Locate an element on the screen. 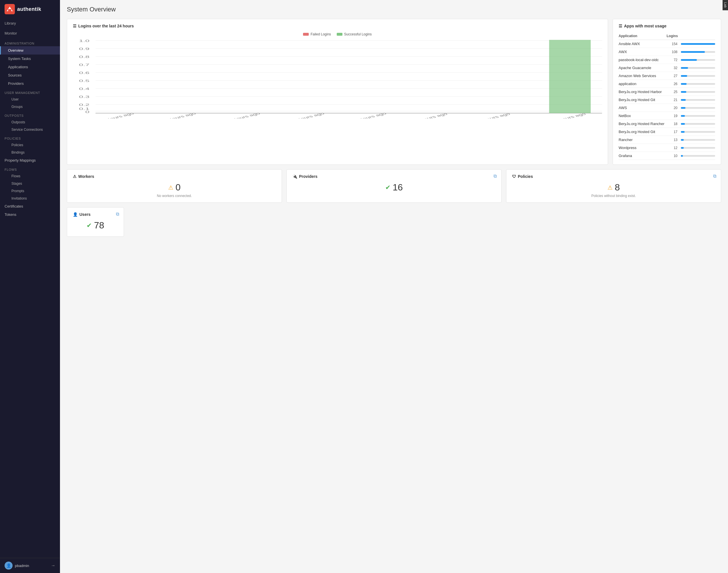  logo-text: authentik is located at coordinates (29, 9).